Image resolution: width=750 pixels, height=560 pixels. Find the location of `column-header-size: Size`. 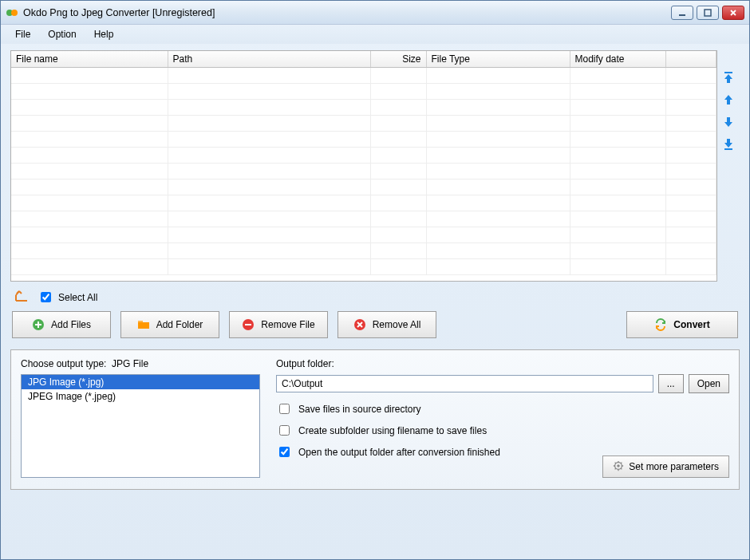

column-header-size: Size is located at coordinates (398, 59).